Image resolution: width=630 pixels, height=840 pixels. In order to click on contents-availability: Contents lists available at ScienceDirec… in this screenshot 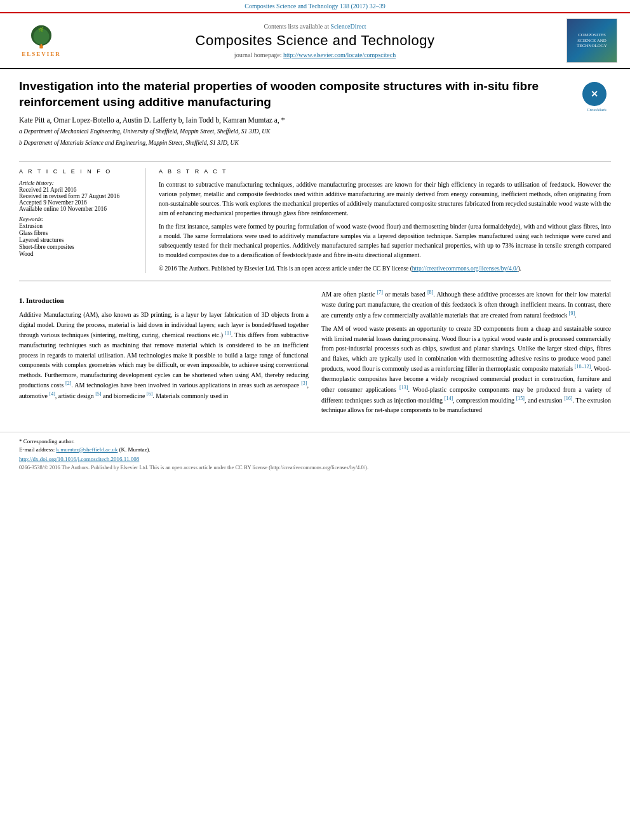, I will do `click(315, 27)`.